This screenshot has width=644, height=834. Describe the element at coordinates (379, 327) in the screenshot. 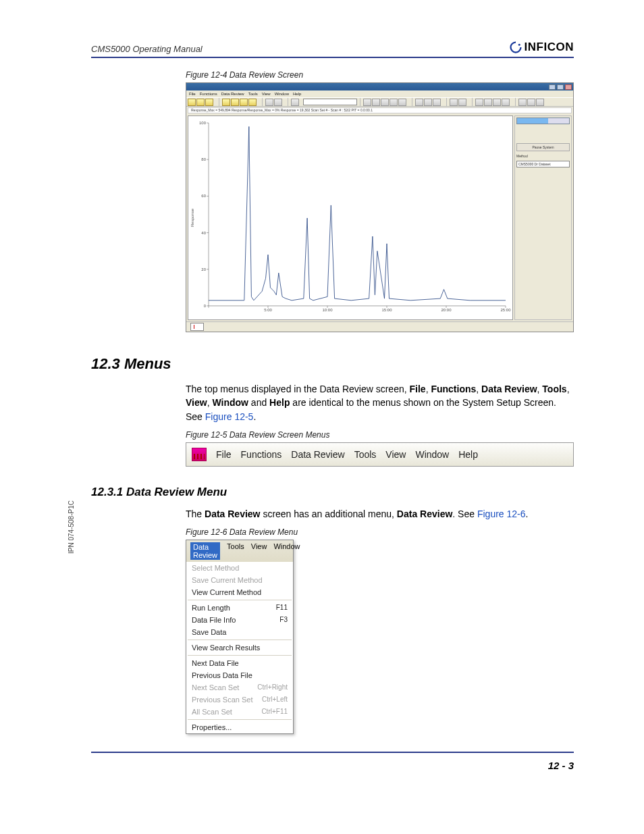

I see `bottom-strip` at that location.